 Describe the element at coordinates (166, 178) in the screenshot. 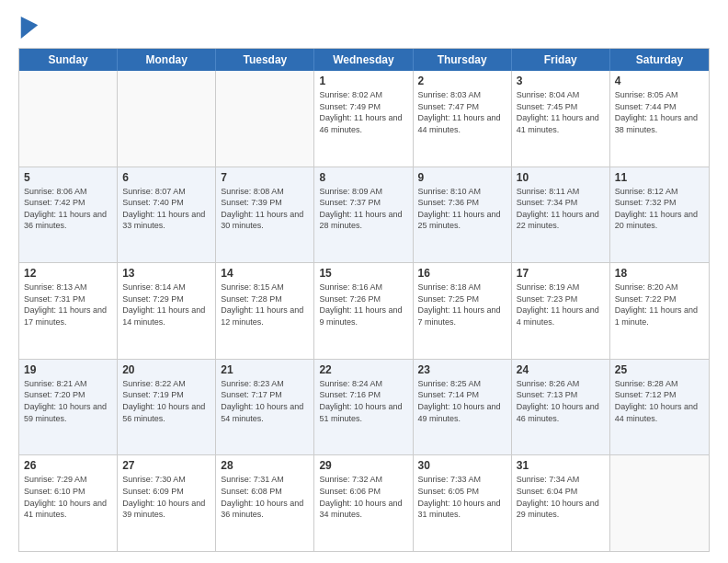

I see `day-number: 6` at that location.